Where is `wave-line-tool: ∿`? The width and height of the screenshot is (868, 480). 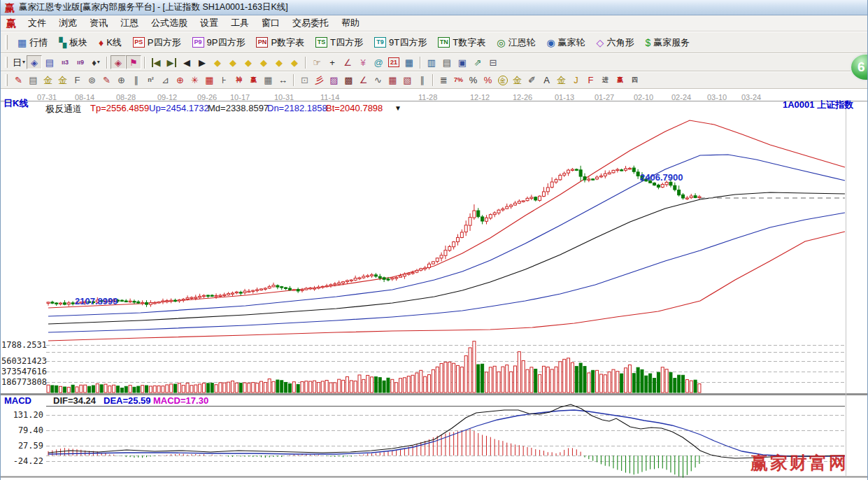
wave-line-tool: ∿ is located at coordinates (378, 80).